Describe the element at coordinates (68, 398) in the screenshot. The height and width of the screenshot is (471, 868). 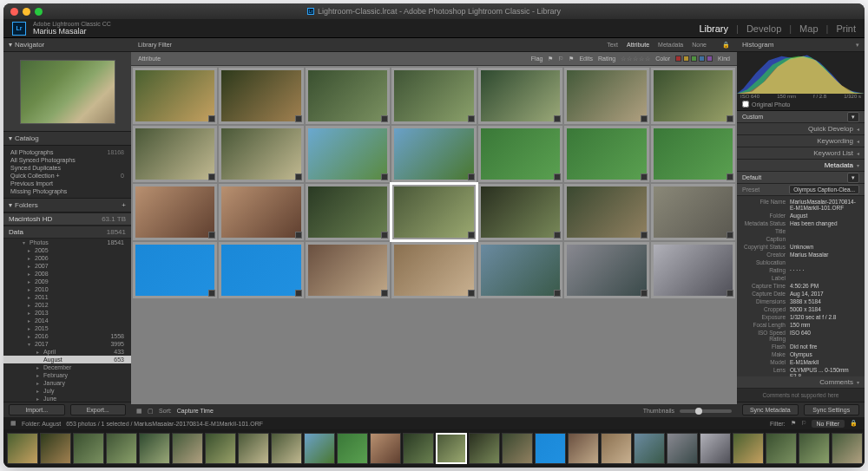
I see `folder-row: ▸June` at that location.